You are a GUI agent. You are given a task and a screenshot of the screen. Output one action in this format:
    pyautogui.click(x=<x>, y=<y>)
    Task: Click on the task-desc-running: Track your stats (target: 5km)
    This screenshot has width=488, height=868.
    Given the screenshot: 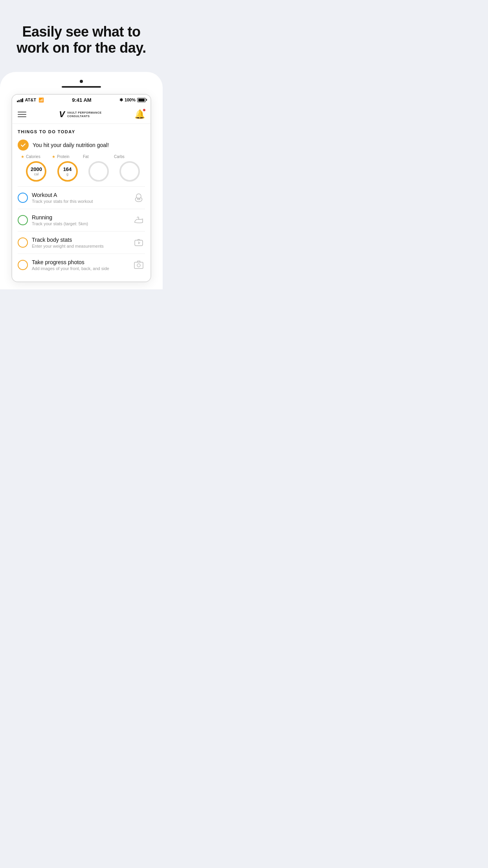 What is the action you would take?
    pyautogui.click(x=80, y=224)
    